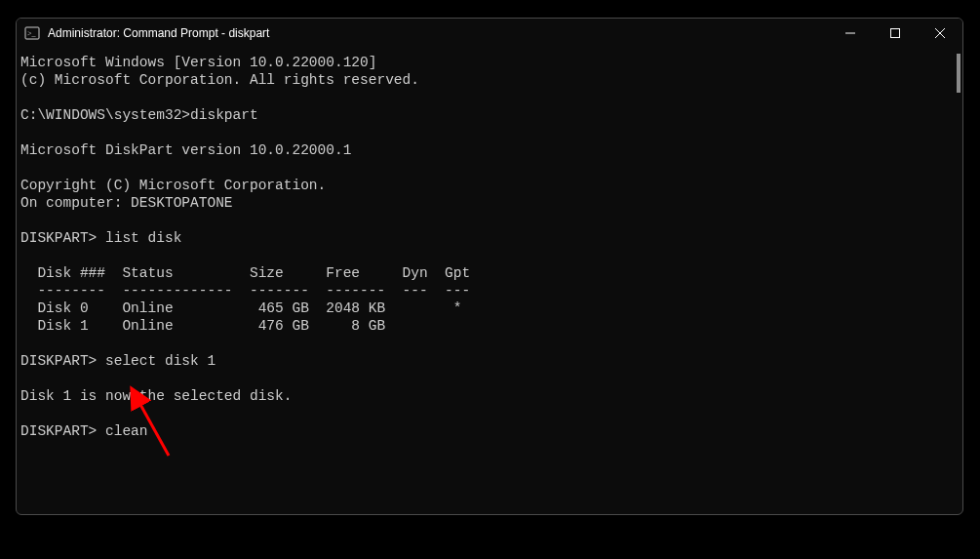  I want to click on scrollbar-thumb, so click(959, 73).